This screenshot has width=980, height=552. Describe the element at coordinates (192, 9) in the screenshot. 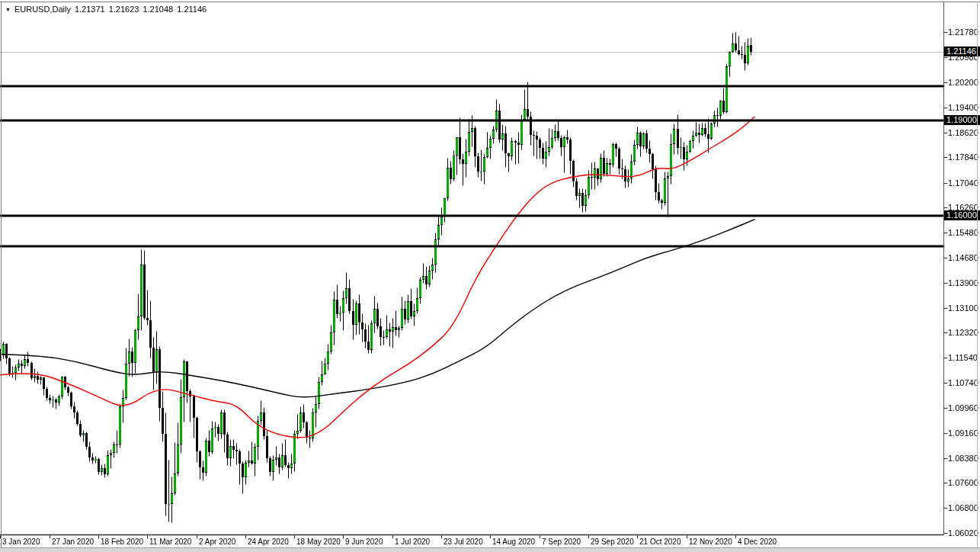

I see `quote-close: 1.21146` at that location.